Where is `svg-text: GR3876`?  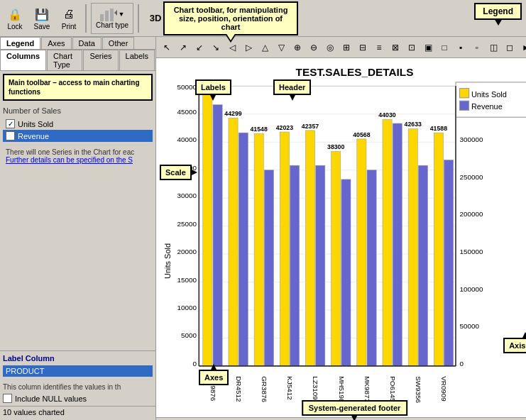
svg-text: GR3876 is located at coordinates (264, 389).